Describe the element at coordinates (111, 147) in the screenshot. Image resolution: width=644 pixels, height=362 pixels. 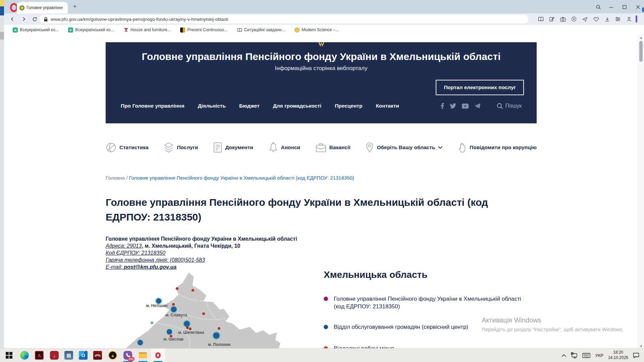
I see `pie-chart-icon` at that location.